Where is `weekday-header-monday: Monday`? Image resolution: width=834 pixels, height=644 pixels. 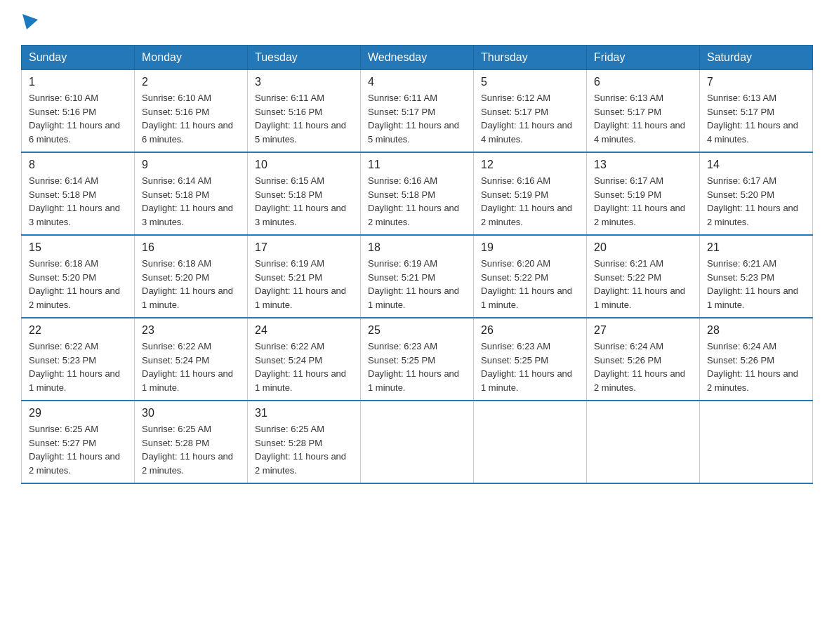 weekday-header-monday: Monday is located at coordinates (191, 58).